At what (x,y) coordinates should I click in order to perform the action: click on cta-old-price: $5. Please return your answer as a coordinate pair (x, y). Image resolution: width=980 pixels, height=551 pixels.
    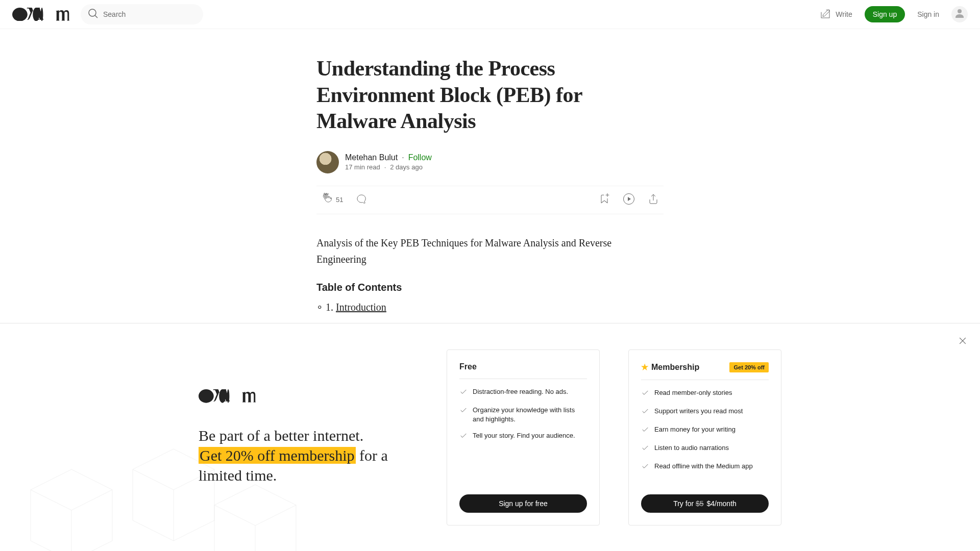
    Looking at the image, I should click on (700, 504).